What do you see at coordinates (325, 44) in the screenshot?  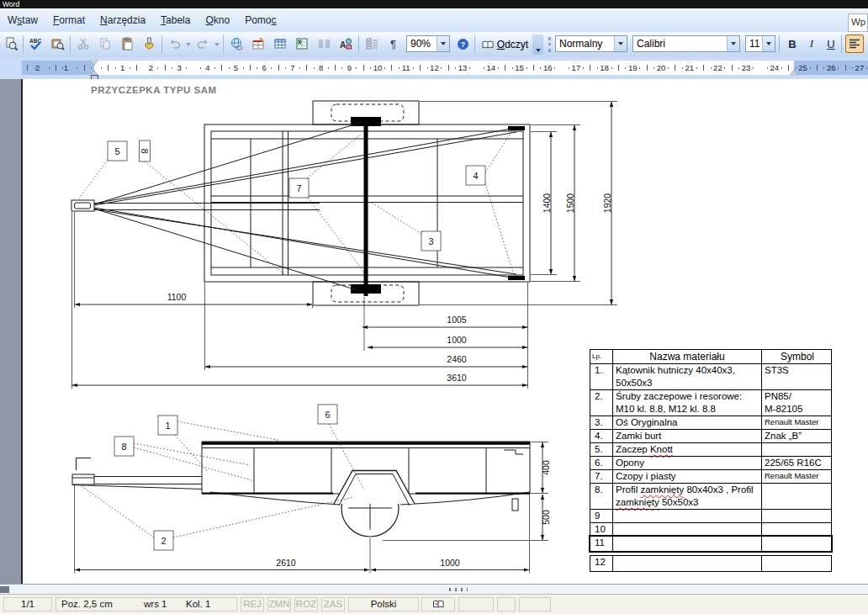 I see `columns-button` at bounding box center [325, 44].